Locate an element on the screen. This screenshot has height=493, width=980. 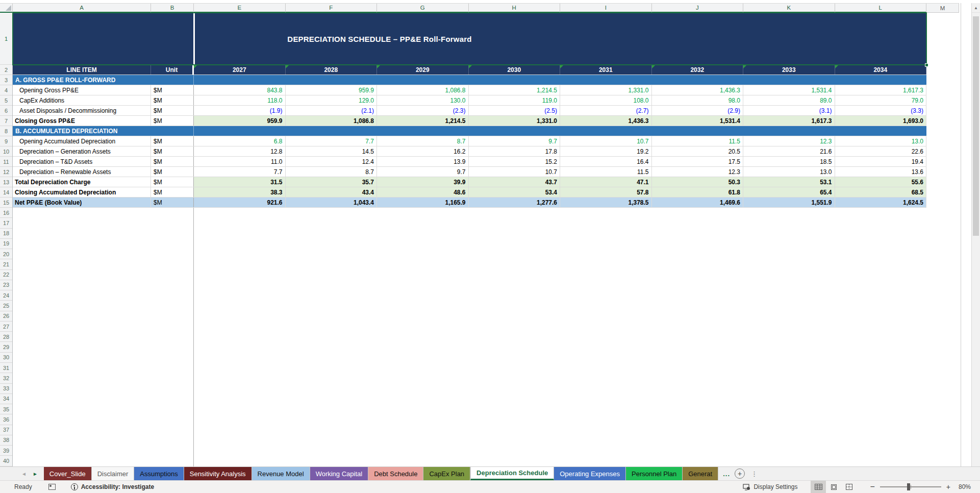
row-header: 31 is located at coordinates (6, 368).